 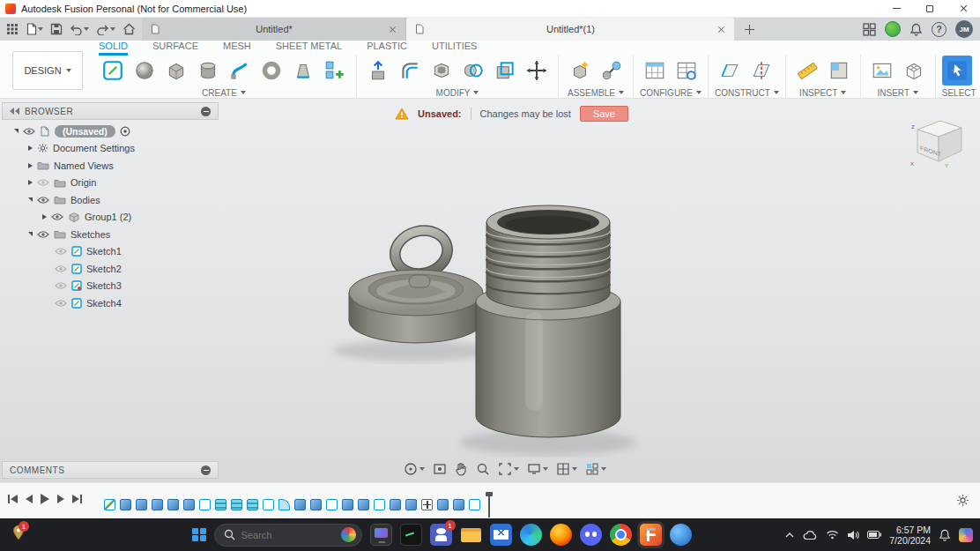 What do you see at coordinates (12, 29) in the screenshot?
I see `data-panel-button` at bounding box center [12, 29].